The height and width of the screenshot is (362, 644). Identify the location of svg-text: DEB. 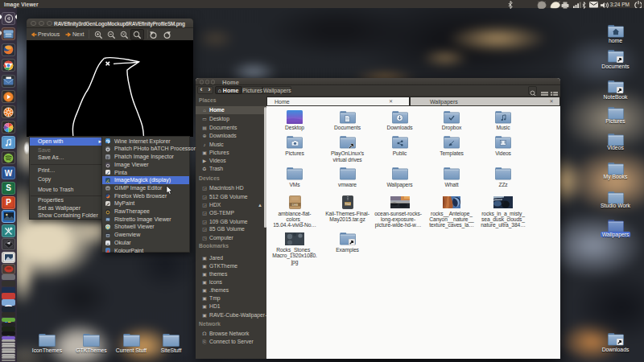
(295, 204).